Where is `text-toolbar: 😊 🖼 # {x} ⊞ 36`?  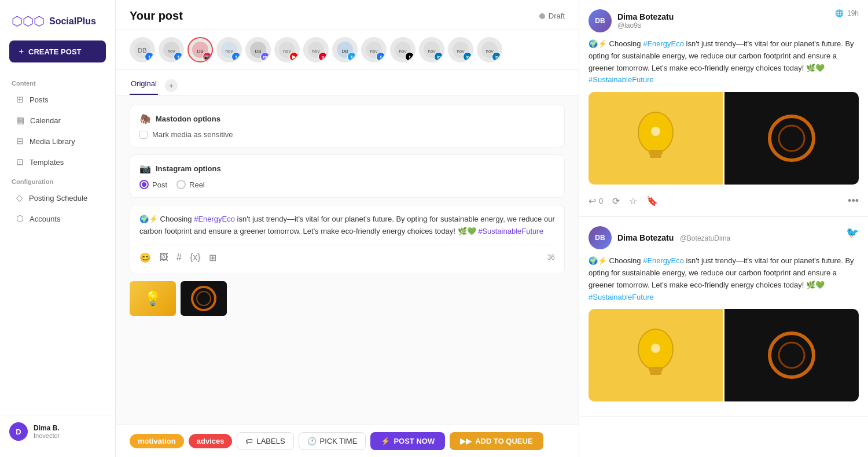 text-toolbar: 😊 🖼 # {x} ⊞ 36 is located at coordinates (347, 254).